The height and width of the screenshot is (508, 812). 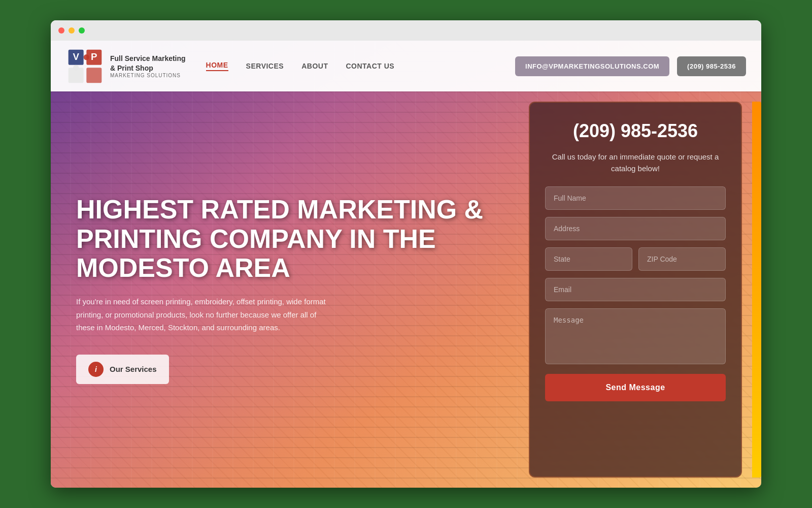 I want to click on navbar: V P Full Service Marketing& Print Shop M…, so click(x=406, y=66).